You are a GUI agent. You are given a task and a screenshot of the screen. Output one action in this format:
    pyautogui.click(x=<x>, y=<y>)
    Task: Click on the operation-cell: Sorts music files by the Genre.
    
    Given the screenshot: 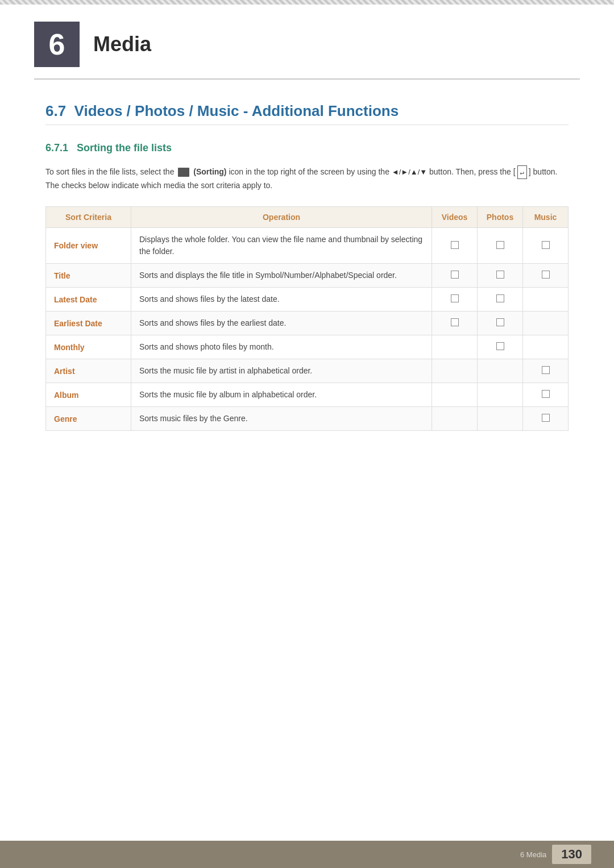 What is the action you would take?
    pyautogui.click(x=282, y=419)
    